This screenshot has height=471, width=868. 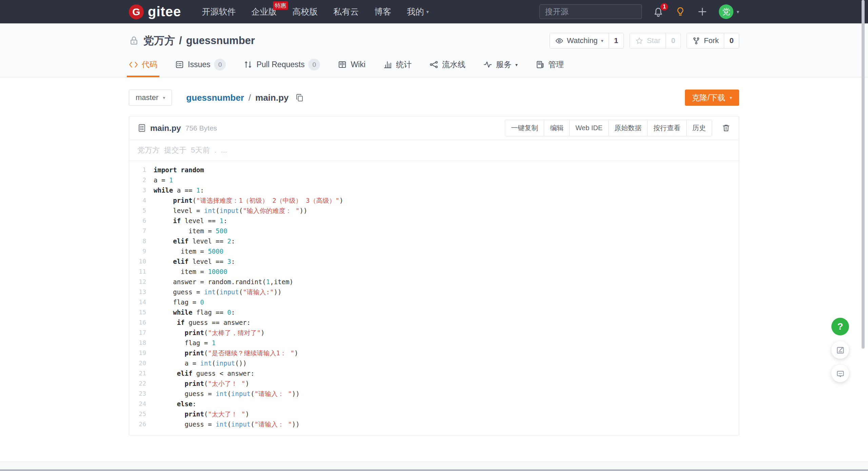 I want to click on eye-icon, so click(x=559, y=41).